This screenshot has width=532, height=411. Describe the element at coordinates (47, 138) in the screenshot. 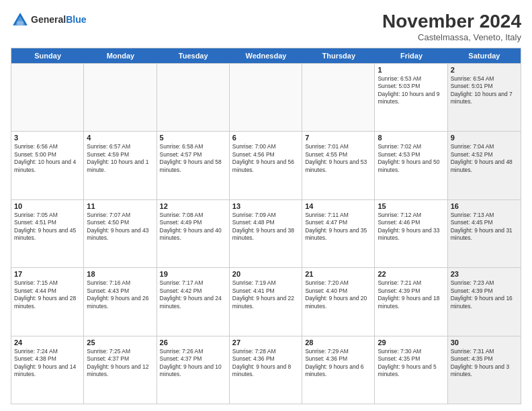

I see `day-number: 3` at that location.